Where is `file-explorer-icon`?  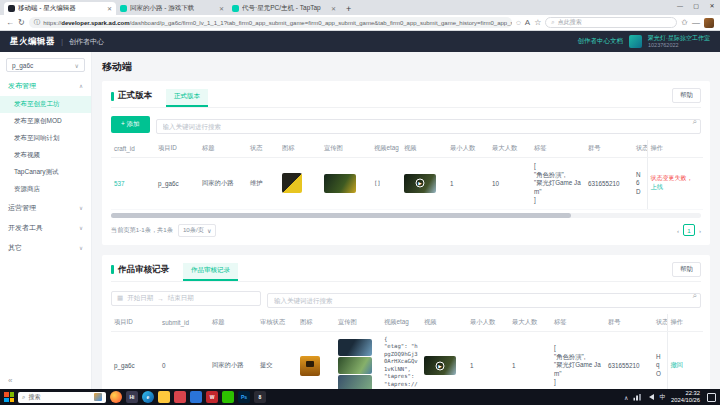 file-explorer-icon is located at coordinates (164, 397).